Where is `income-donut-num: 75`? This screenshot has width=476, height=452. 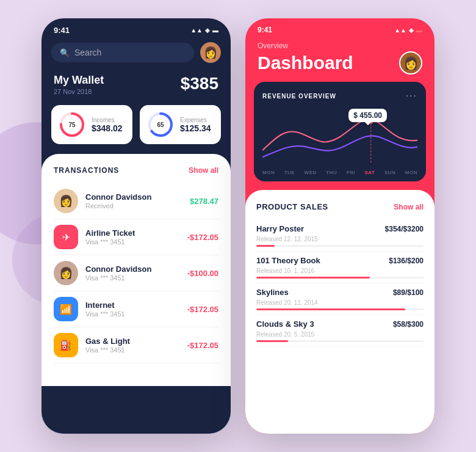 income-donut-num: 75 is located at coordinates (72, 125).